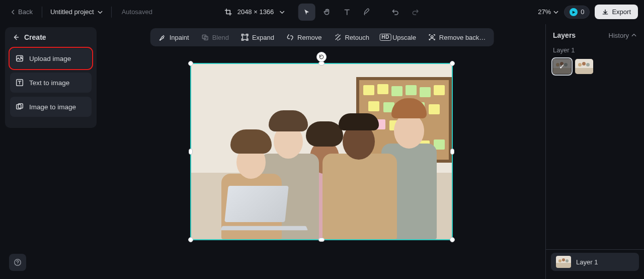 This screenshot has height=279, width=644. What do you see at coordinates (20, 83) in the screenshot?
I see `text-to-image-icon` at bounding box center [20, 83].